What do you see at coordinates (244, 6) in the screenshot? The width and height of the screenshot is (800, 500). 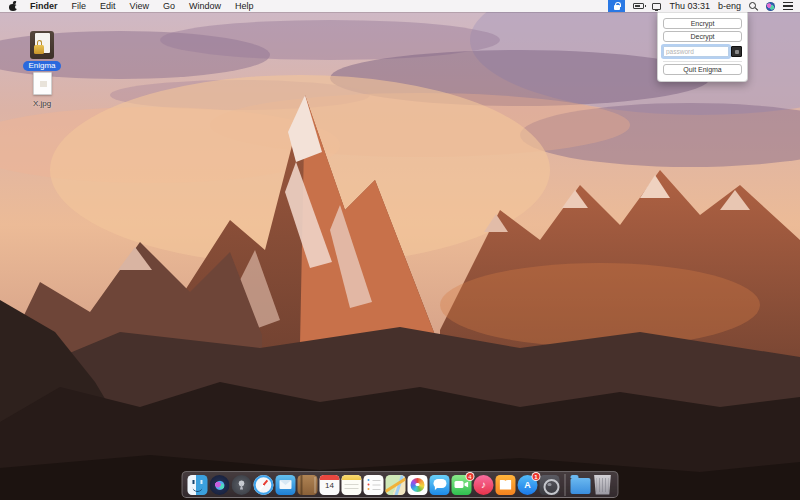 I see `menu-help: Help` at bounding box center [244, 6].